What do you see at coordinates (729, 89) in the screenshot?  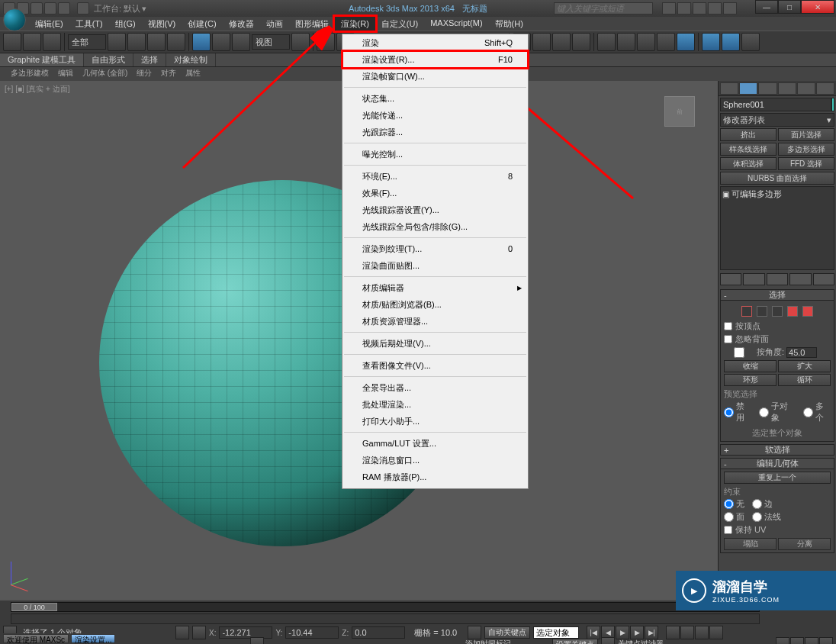 I see `create-tab-icon` at bounding box center [729, 89].